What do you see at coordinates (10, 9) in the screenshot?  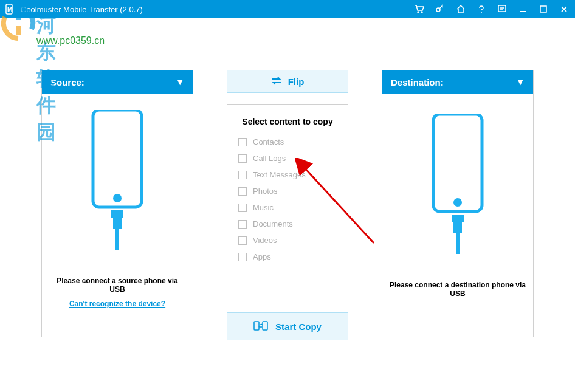 I see `app-logo-icon: M` at bounding box center [10, 9].